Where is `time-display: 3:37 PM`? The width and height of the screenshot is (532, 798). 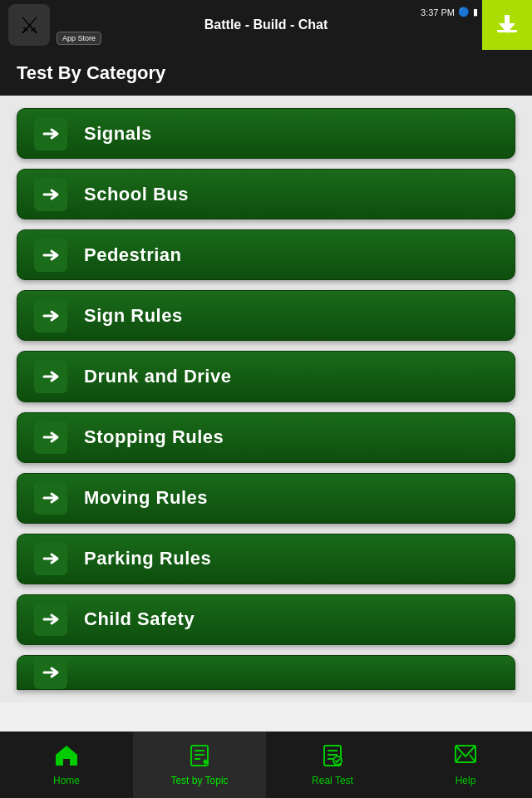 time-display: 3:37 PM is located at coordinates (437, 12).